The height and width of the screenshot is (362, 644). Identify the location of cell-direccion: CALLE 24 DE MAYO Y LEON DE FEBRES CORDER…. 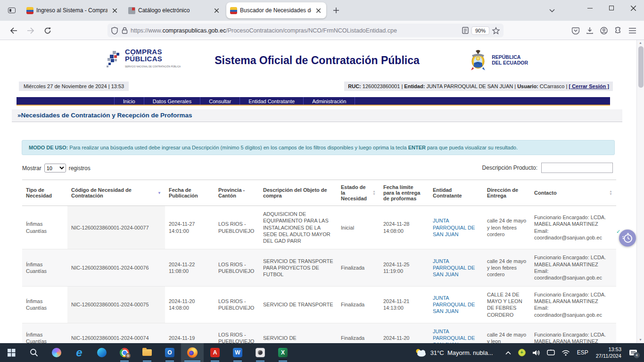
(507, 304).